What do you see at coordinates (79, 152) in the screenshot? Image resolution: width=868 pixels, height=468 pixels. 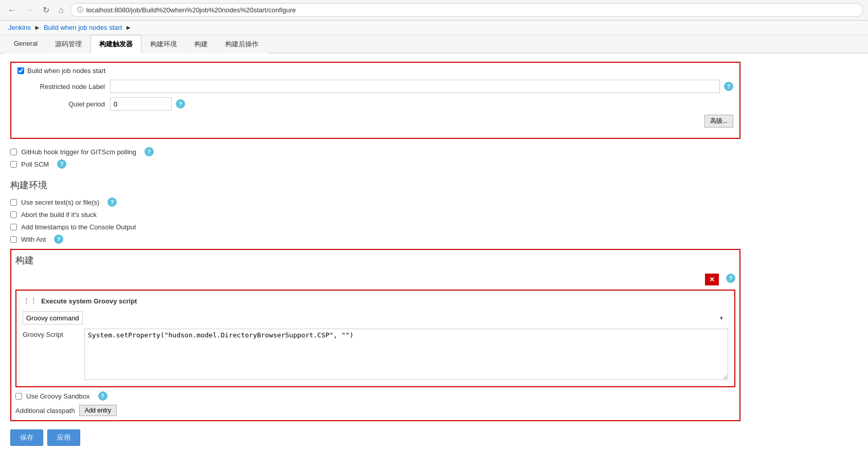 I see `github-hook-label: GitHub hook trigger for GITScm polling` at bounding box center [79, 152].